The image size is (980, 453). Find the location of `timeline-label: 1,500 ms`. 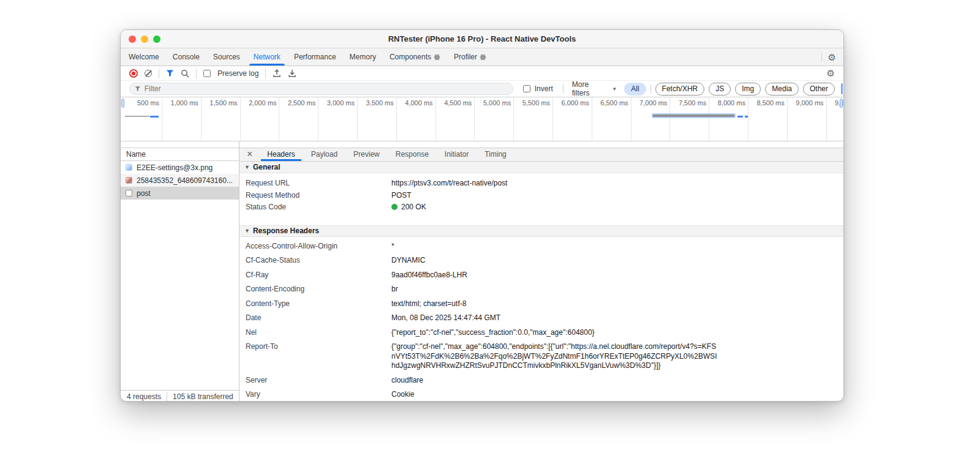

timeline-label: 1,500 ms is located at coordinates (221, 119).